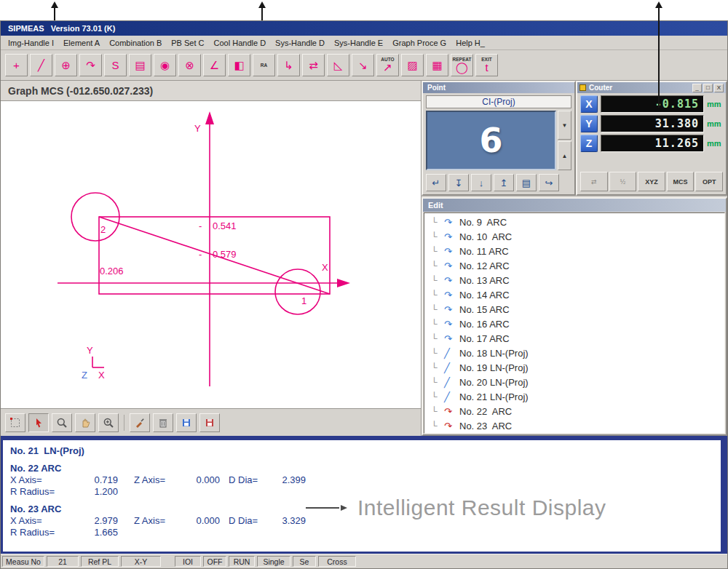  I want to click on element-list-item: └ ╱ No. 20 LN-(Proj), so click(578, 382).